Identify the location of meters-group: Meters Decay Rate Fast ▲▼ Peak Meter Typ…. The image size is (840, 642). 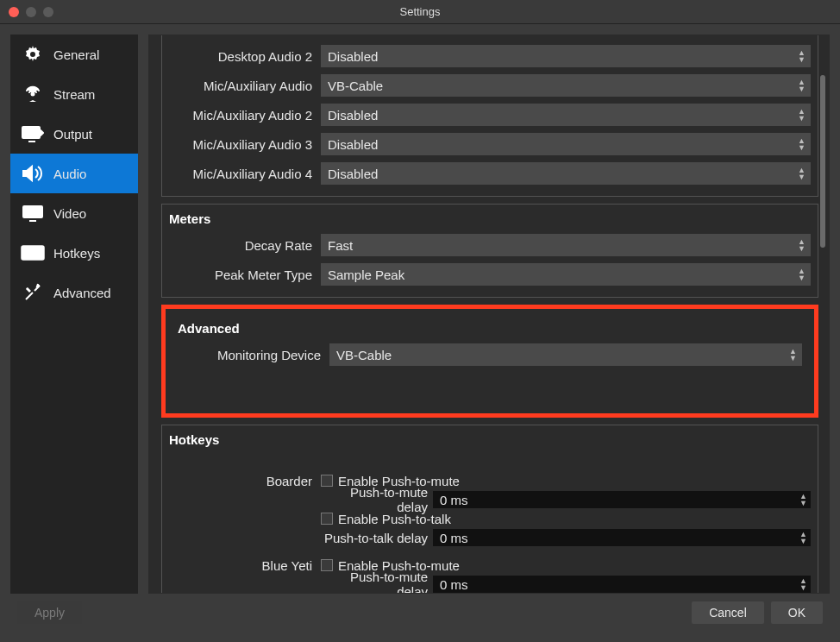
(490, 250).